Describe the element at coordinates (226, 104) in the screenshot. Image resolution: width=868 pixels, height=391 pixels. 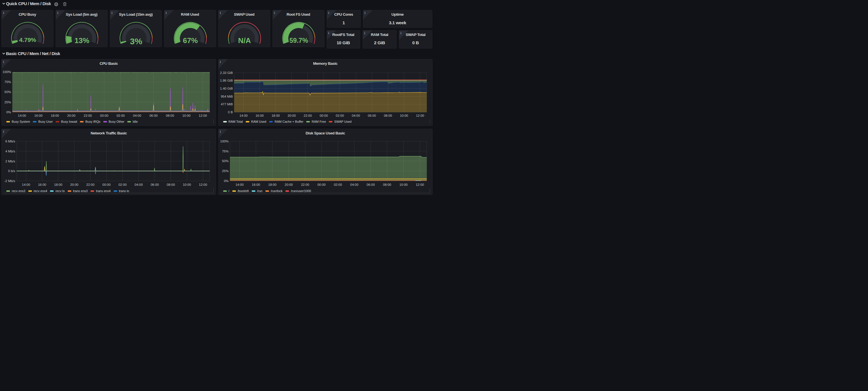
I see `svg-text: 477 MiB` at that location.